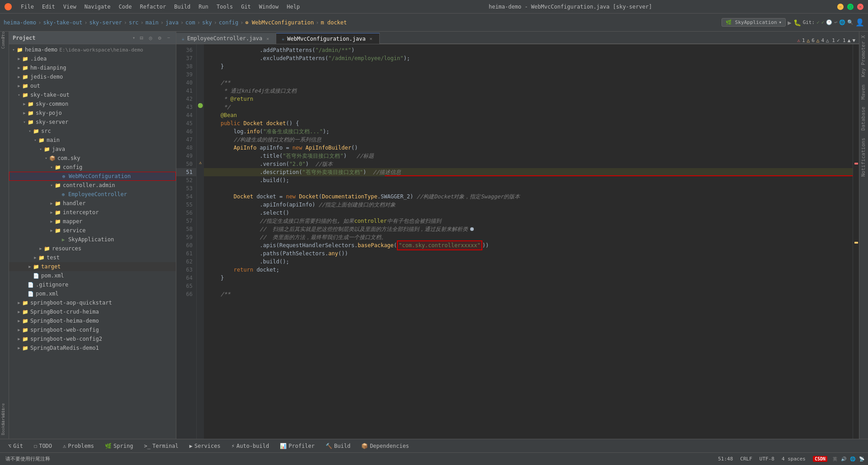 Image resolution: width=868 pixels, height=465 pixels. Describe the element at coordinates (725, 459) in the screenshot. I see `status-position: 51:48` at that location.